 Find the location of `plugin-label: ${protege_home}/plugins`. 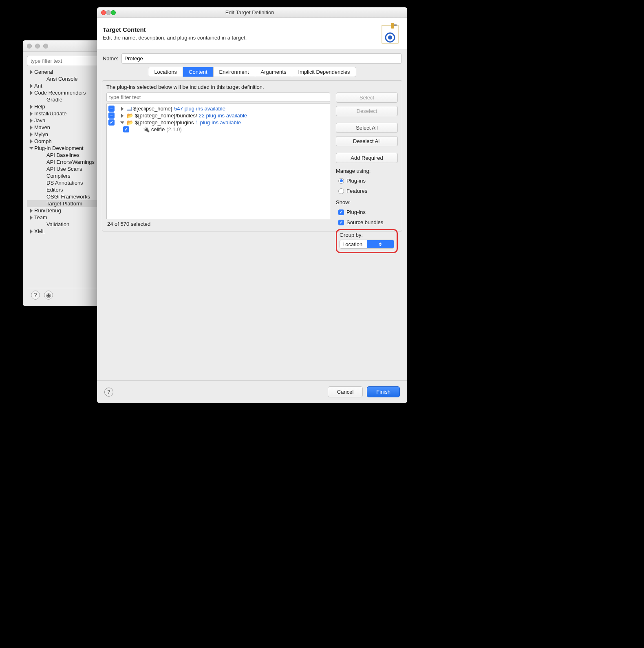

plugin-label: ${protege_home}/plugins is located at coordinates (165, 122).